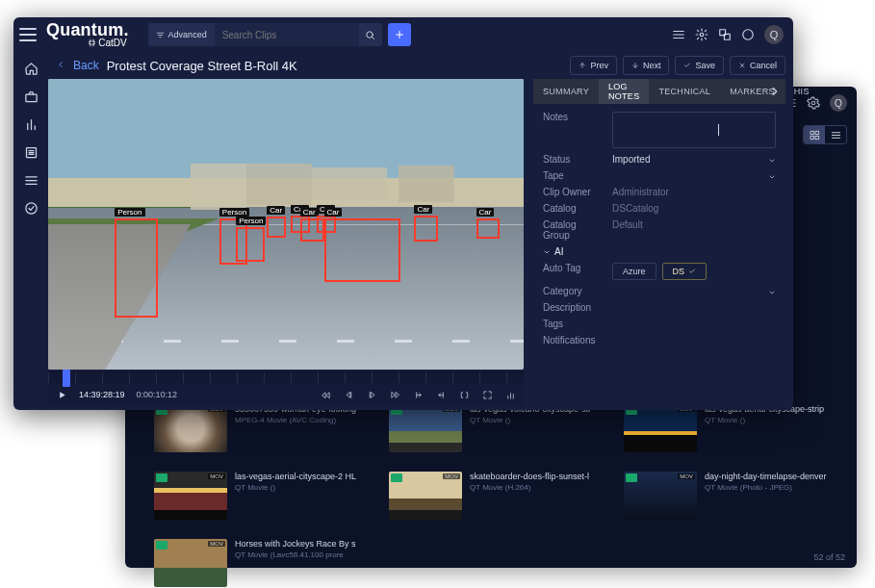  I want to click on back-link: Back, so click(87, 65).